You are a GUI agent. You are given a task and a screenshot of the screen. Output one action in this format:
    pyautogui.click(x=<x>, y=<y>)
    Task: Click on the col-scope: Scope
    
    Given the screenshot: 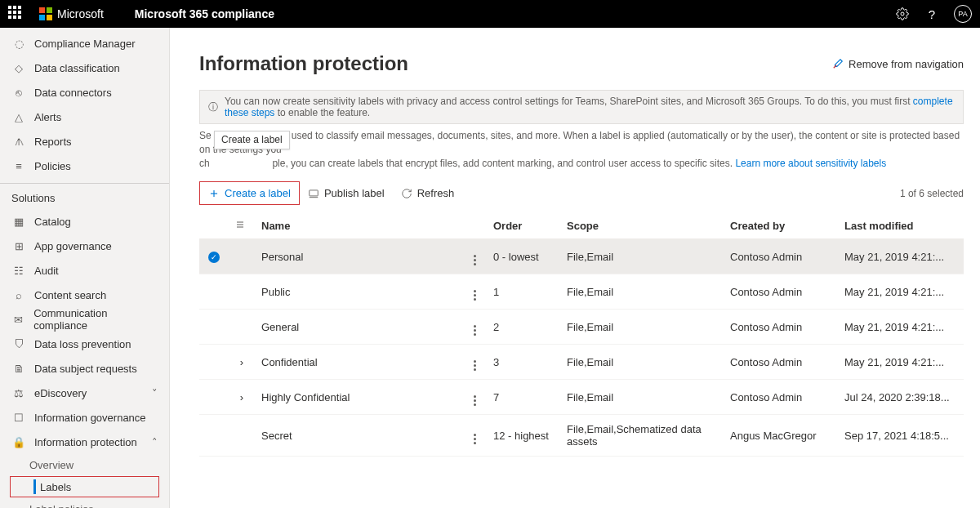 What is the action you would take?
    pyautogui.click(x=642, y=226)
    